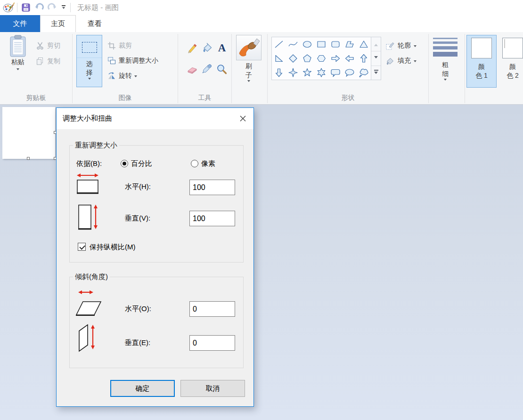 This screenshot has width=523, height=420. What do you see at coordinates (307, 73) in the screenshot?
I see `shape-five-point-star-icon` at bounding box center [307, 73].